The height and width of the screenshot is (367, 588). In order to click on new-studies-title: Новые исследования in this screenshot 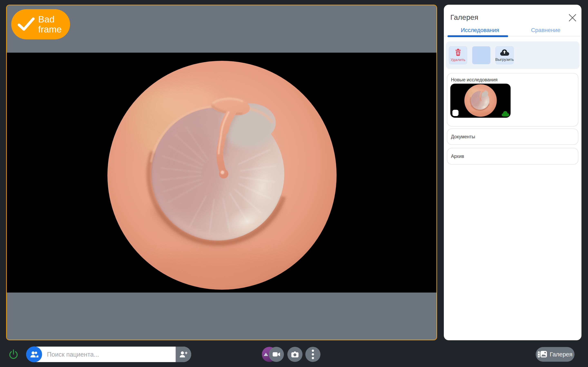, I will do `click(474, 80)`.